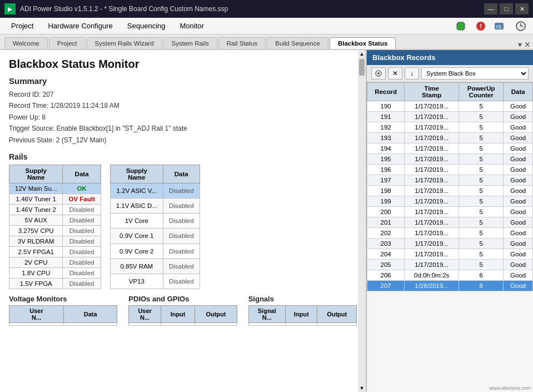 This screenshot has height=392, width=533. I want to click on tab-dropdown-button: ▾, so click(520, 44).